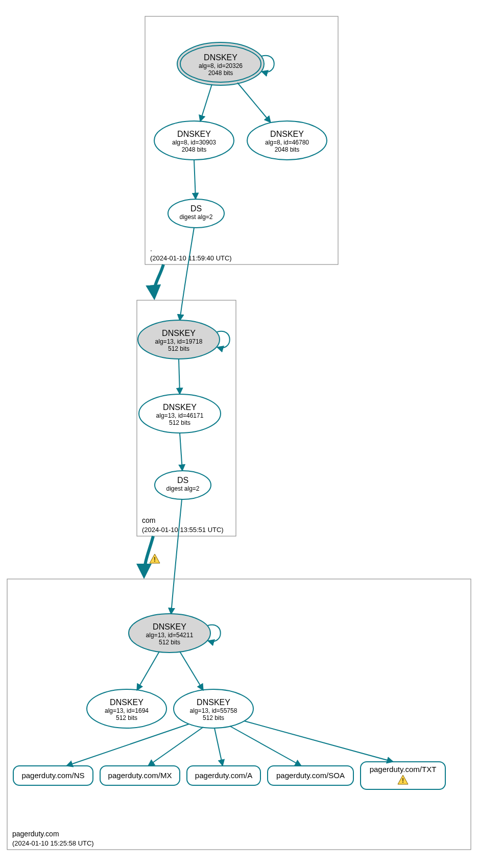 This screenshot has width=478, height=868. Describe the element at coordinates (194, 140) in the screenshot. I see `root-zsk1-node: DNSKEY alg=8, id=30903 2048 bits` at that location.